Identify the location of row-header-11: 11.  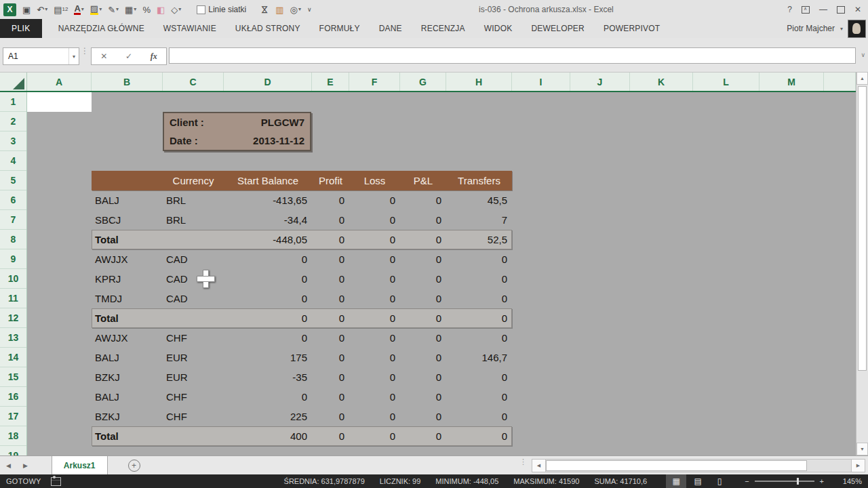
(14, 298).